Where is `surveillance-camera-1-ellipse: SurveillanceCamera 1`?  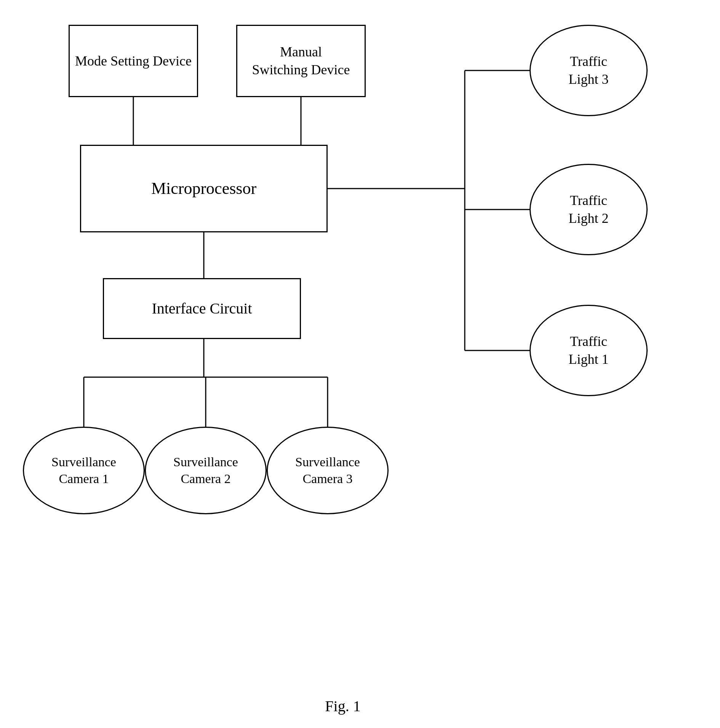
surveillance-camera-1-ellipse: SurveillanceCamera 1 is located at coordinates (84, 470).